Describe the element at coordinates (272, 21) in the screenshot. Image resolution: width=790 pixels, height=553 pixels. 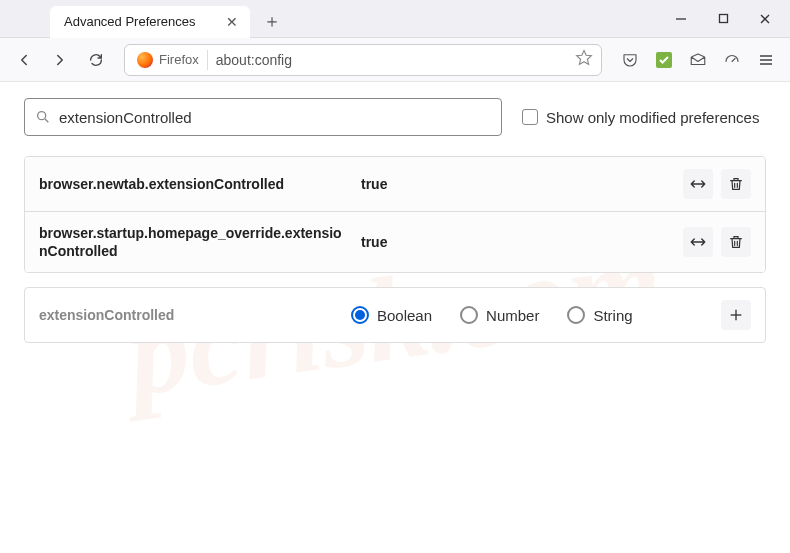
I see `new-tab-button: ＋` at that location.